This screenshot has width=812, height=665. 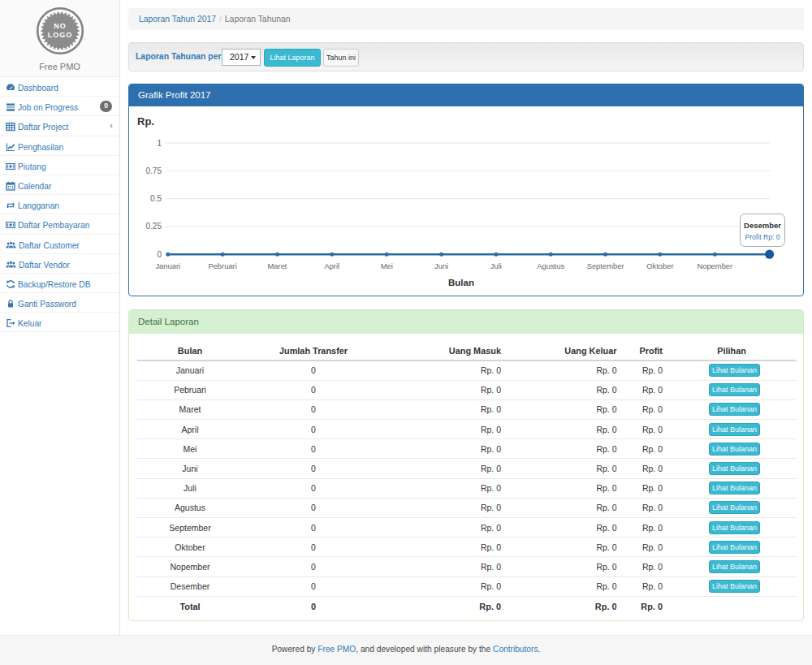 What do you see at coordinates (167, 266) in the screenshot?
I see `svg-text: Januari` at bounding box center [167, 266].